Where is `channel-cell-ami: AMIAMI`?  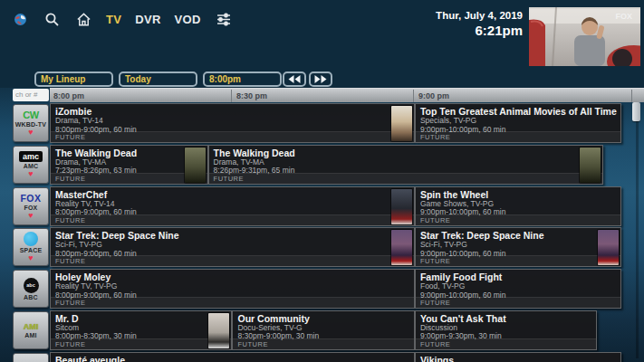 channel-cell-ami: AMIAMI is located at coordinates (31, 330).